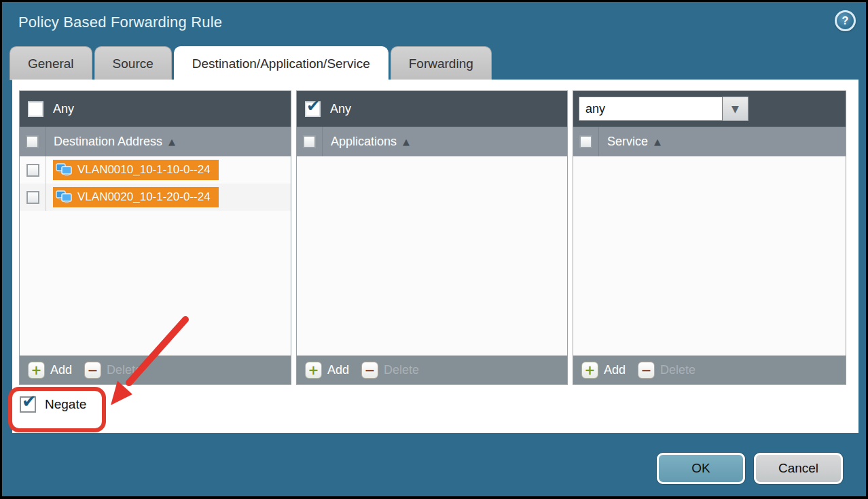  Describe the element at coordinates (845, 20) in the screenshot. I see `help-icon: ?` at that location.